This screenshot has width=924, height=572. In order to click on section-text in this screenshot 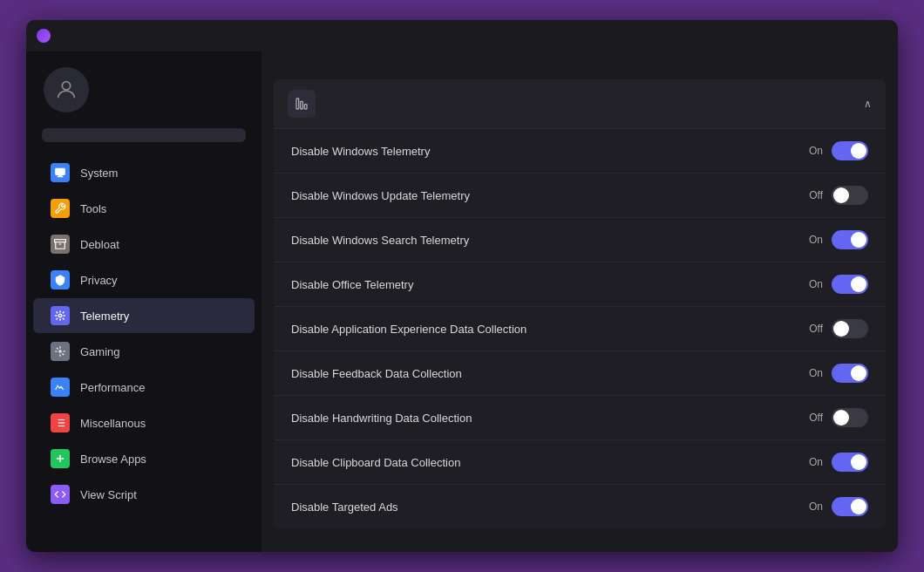, I will do `click(589, 104)`.